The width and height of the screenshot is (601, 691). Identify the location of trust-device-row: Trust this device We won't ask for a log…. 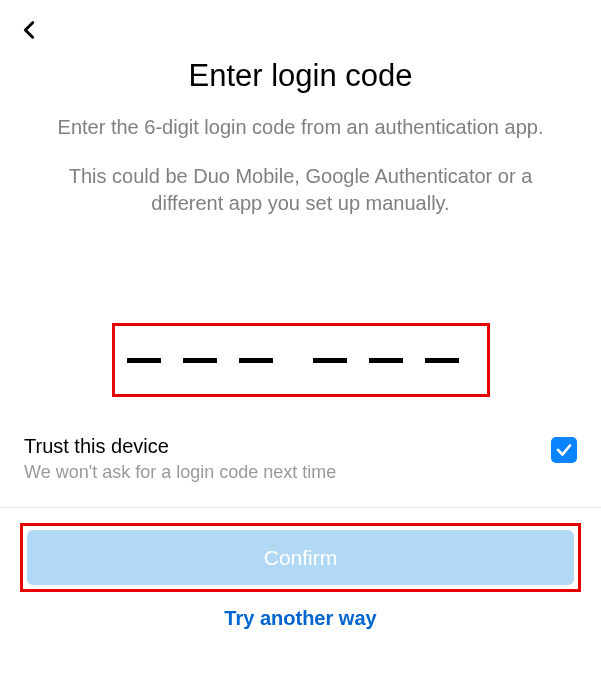
(300, 459).